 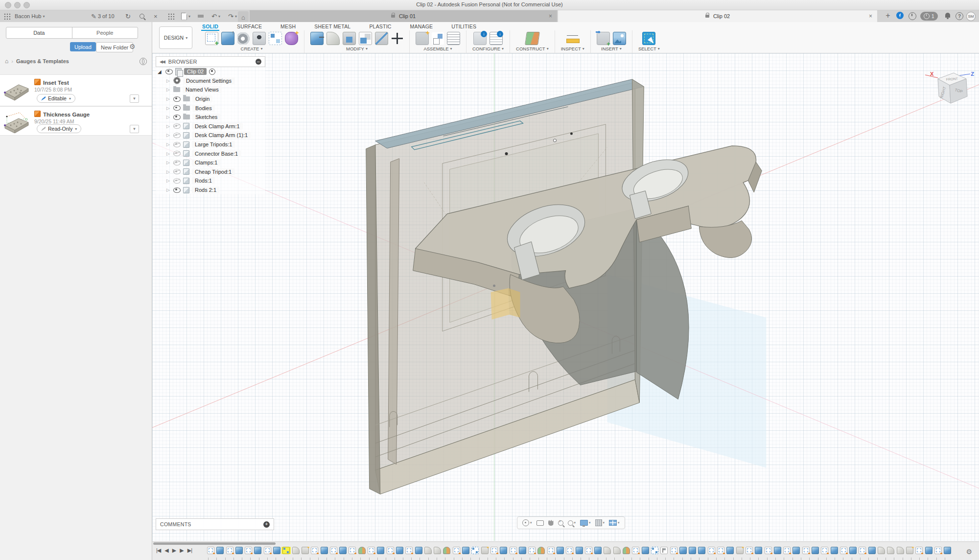 What do you see at coordinates (357, 49) in the screenshot?
I see `group-dropdown: MODIFY▾` at bounding box center [357, 49].